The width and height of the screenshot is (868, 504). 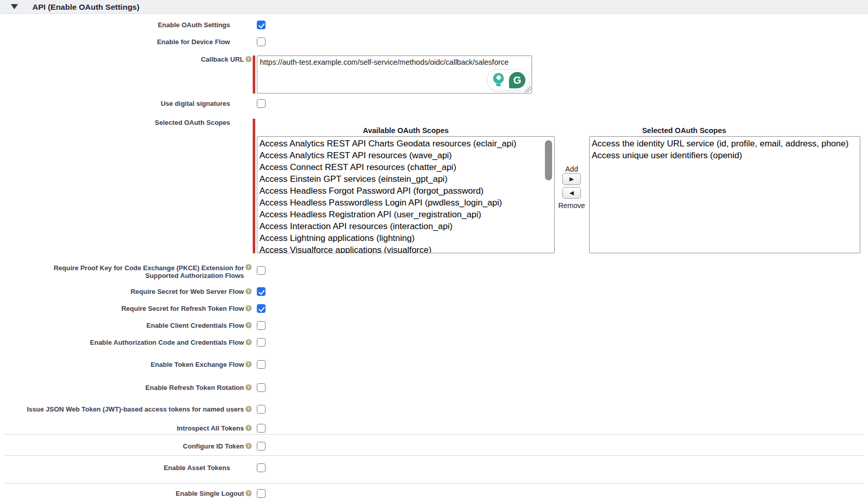 What do you see at coordinates (725, 195) in the screenshot?
I see `selected-scopes-listbox: Access the identity URL service (id, pro…` at bounding box center [725, 195].